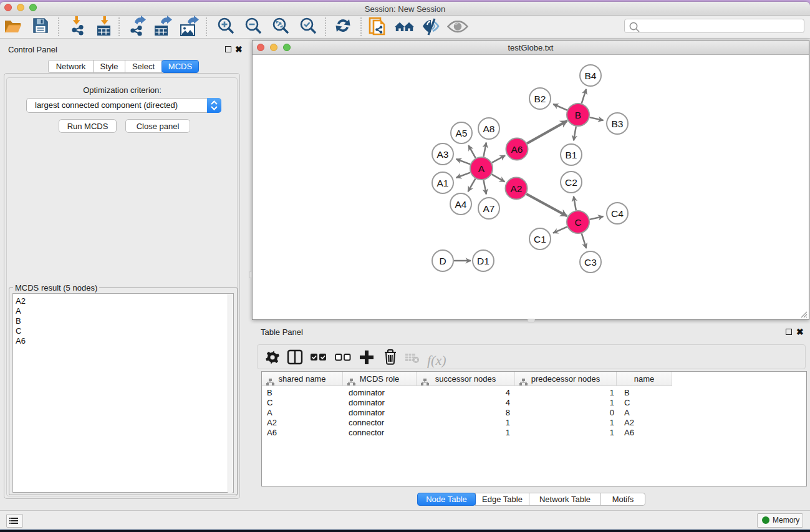 The image size is (810, 532). Describe the element at coordinates (461, 133) in the screenshot. I see `svg-text: A5` at that location.